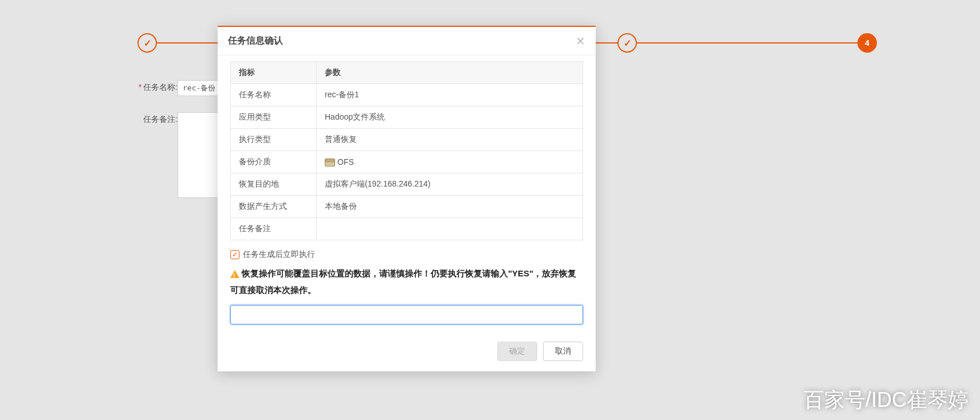  Describe the element at coordinates (407, 95) in the screenshot. I see `table-row: 任务名称rec-备份1` at that location.